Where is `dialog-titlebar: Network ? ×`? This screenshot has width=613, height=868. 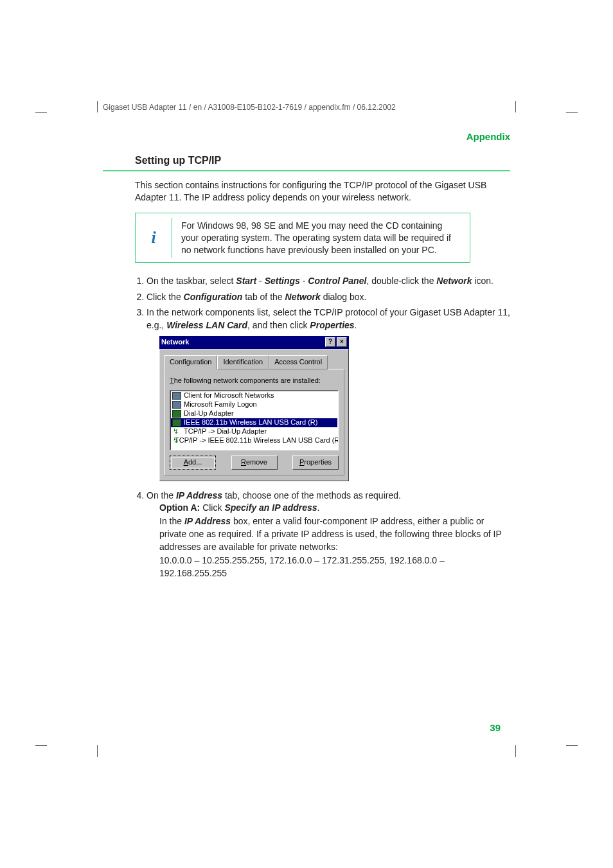
dialog-titlebar: Network ? × is located at coordinates (254, 342).